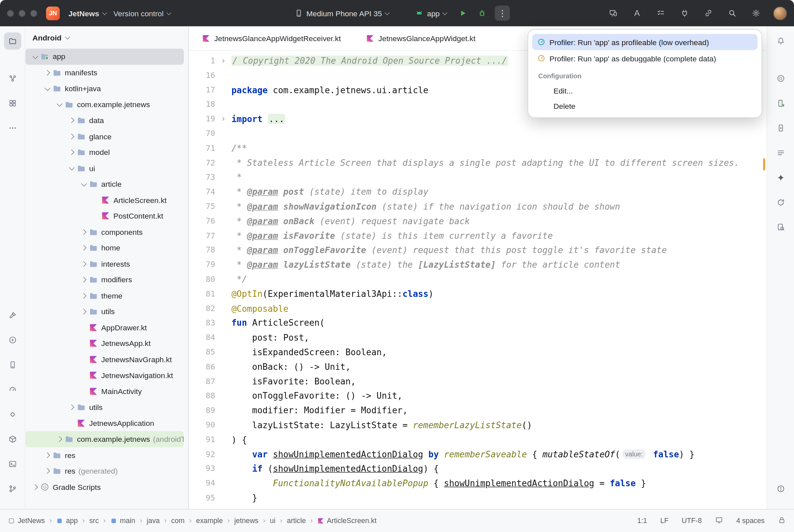 Image resolution: width=794 pixels, height=532 pixels. What do you see at coordinates (105, 216) in the screenshot?
I see `tree-item-postcontent-kt: PostContent.kt` at bounding box center [105, 216].